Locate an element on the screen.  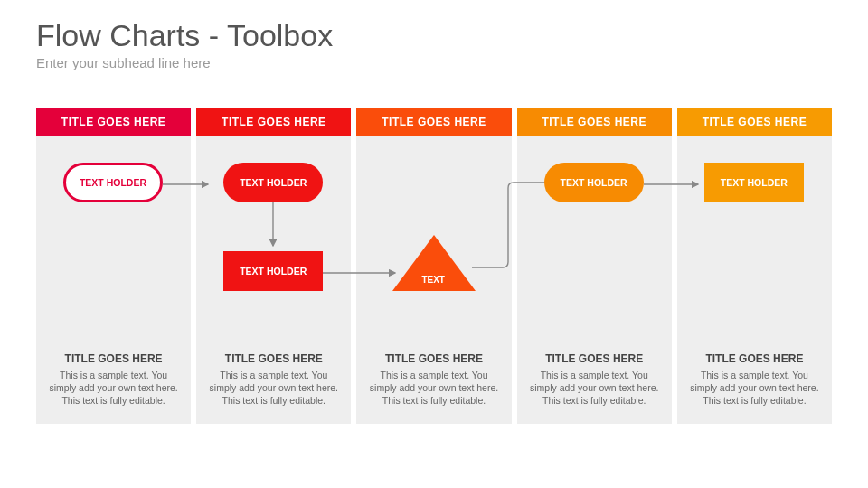
column-3-body: TEXT HOLDER is located at coordinates (595, 239).